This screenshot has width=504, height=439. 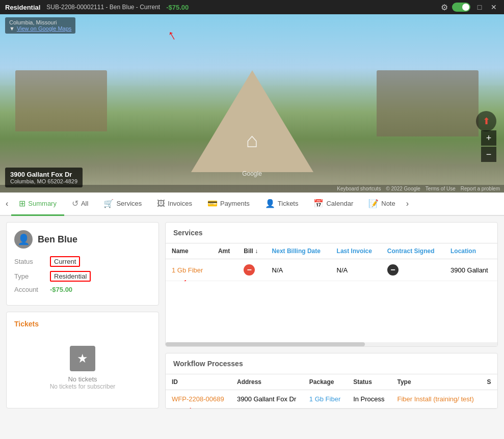 What do you see at coordinates (198, 399) in the screenshot?
I see `wf-id-cell: WFP-2208-00689 ↑` at bounding box center [198, 399].